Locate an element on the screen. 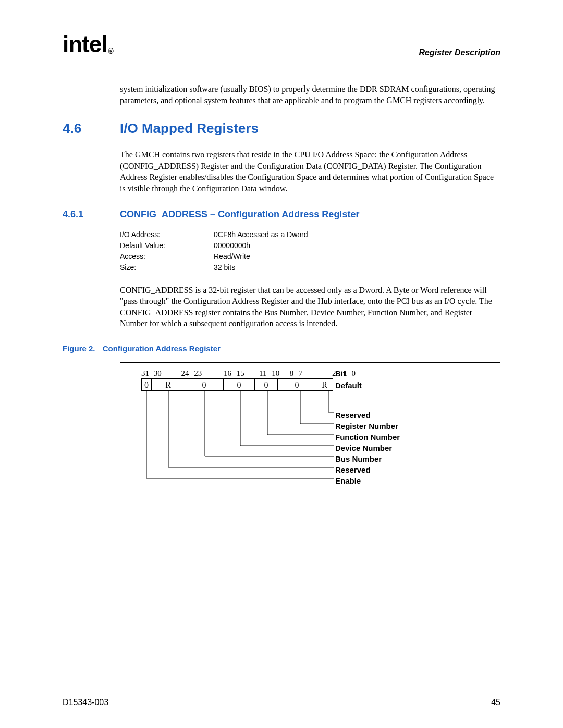 This screenshot has height=728, width=563. legend-item: Enable is located at coordinates (368, 480).